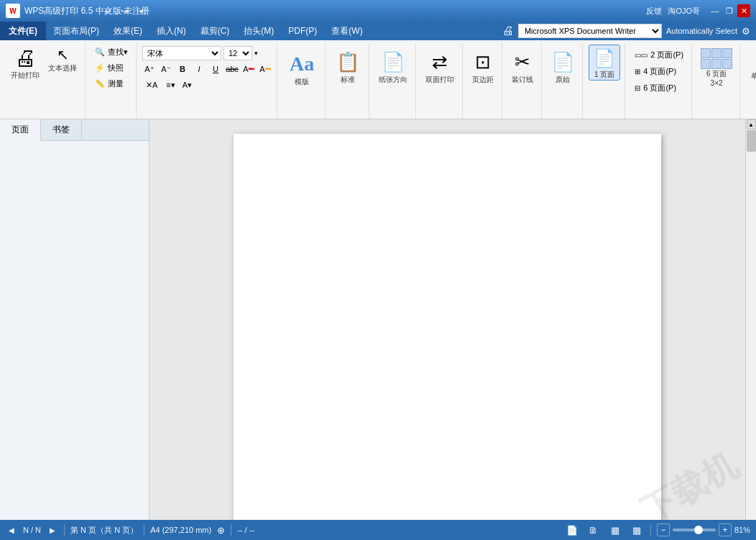 This screenshot has height=540, width=756. Describe the element at coordinates (302, 82) in the screenshot. I see `template-label: 模版` at that location.